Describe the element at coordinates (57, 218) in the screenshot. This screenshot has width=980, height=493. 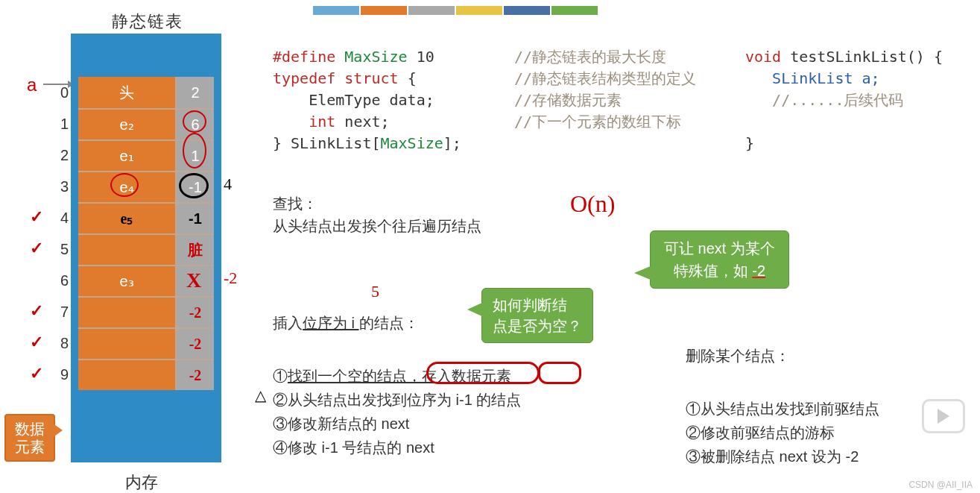
I see `row-index: 4` at that location.